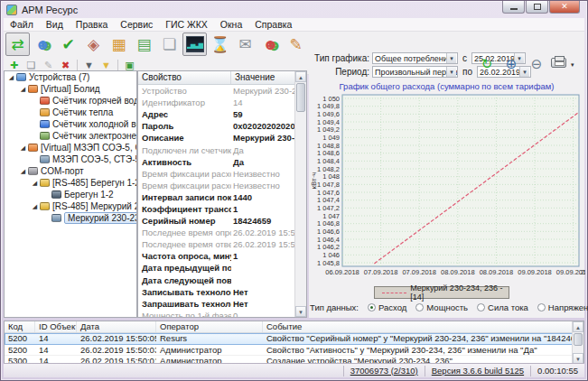  What do you see at coordinates (70, 101) in the screenshot?
I see `tree-item: Счётчик горячей воды` at bounding box center [70, 101].